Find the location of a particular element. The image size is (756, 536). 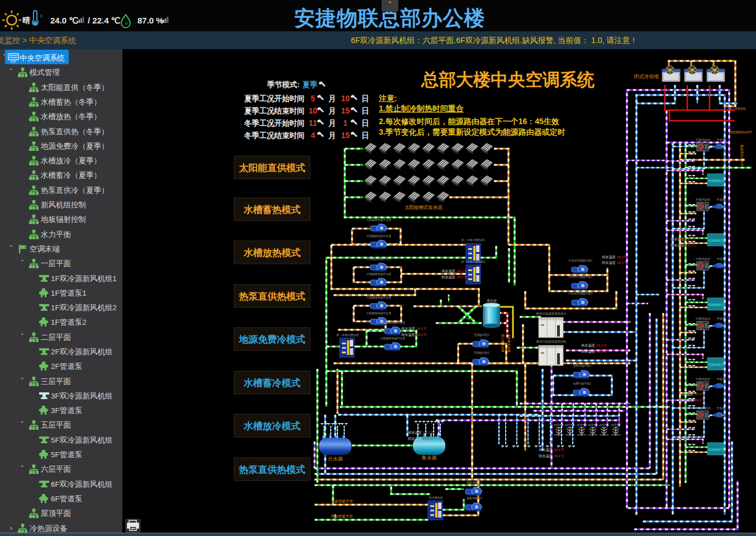

svg-text: 总部大楼中央空调系统 is located at coordinates (508, 79).